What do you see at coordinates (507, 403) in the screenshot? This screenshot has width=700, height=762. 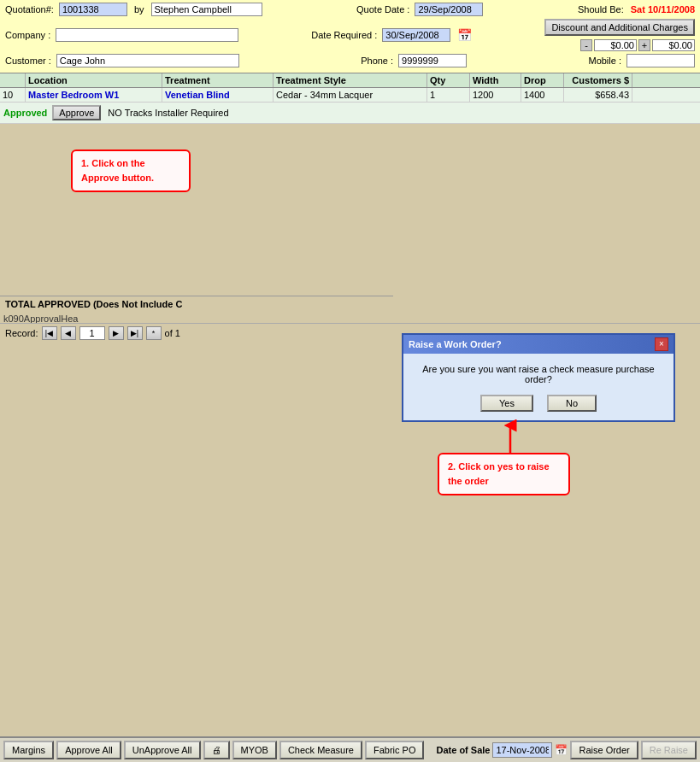 I see `modal-yes-button: Yes` at bounding box center [507, 403].